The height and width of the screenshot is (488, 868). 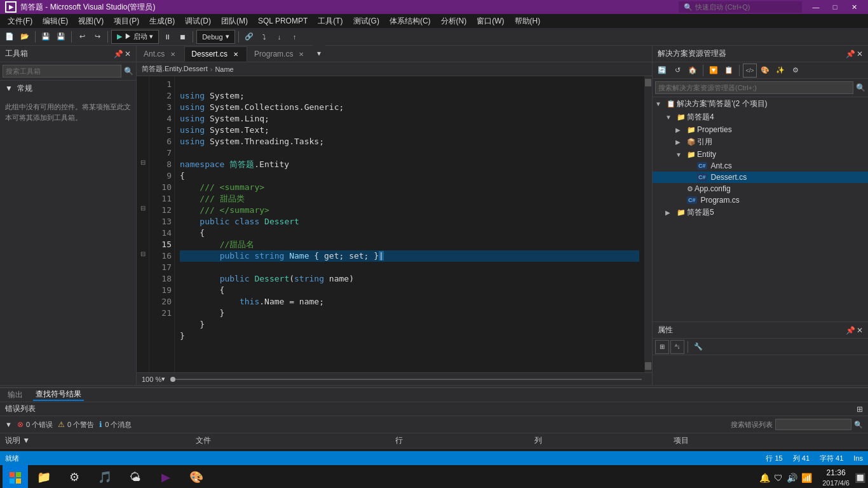 I want to click on error-filter-warnings: ⚠ 0 个警告, so click(x=76, y=424).